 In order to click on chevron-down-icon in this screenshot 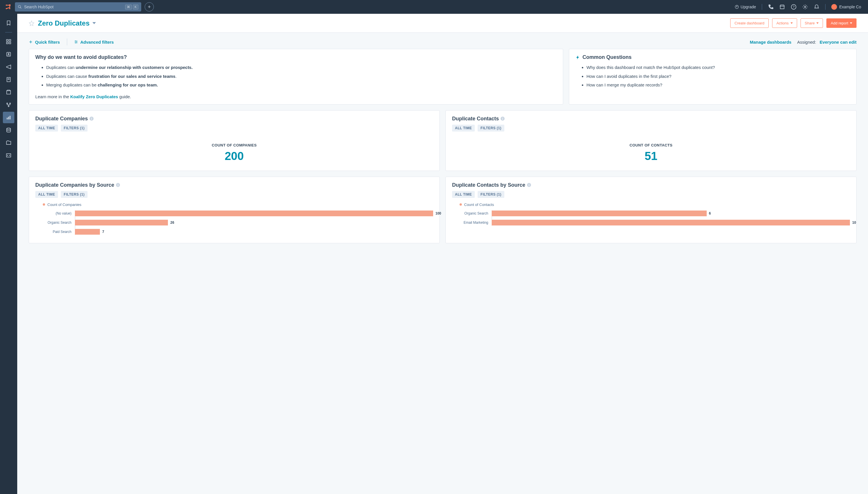, I will do `click(94, 23)`.